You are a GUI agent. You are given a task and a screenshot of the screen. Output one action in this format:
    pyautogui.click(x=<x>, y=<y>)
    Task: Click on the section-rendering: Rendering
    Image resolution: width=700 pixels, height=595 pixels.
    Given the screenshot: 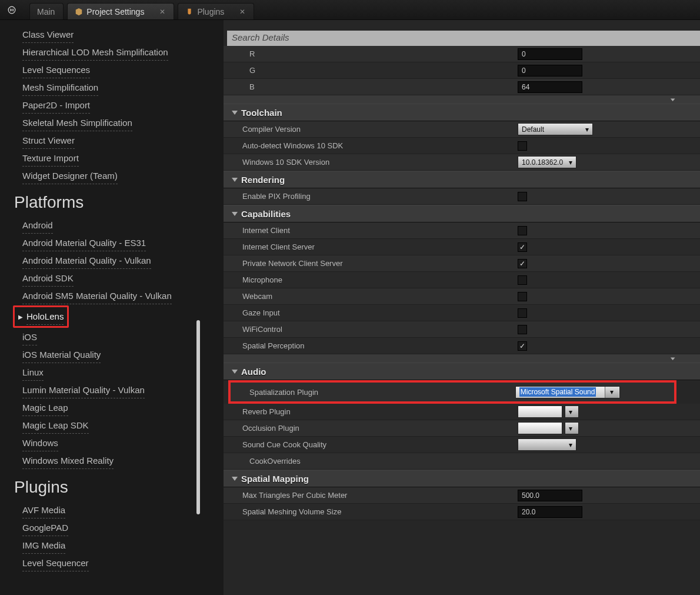 What is the action you would take?
    pyautogui.click(x=462, y=180)
    